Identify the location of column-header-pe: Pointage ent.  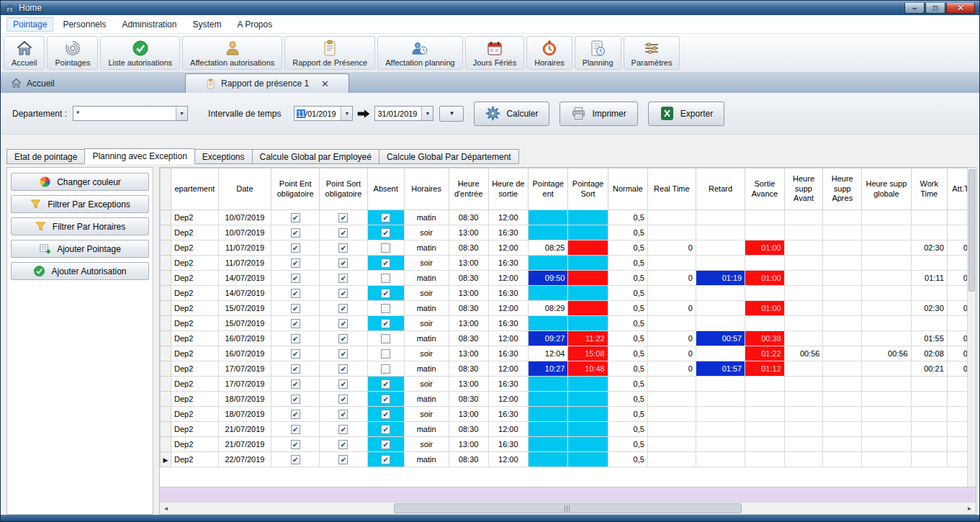
(549, 189).